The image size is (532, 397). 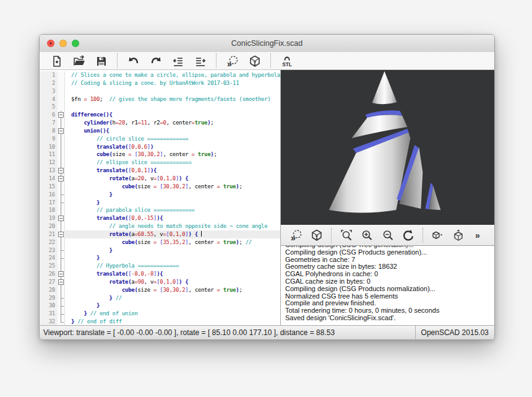 I want to click on code-line: 32} // end of diff, so click(x=160, y=321).